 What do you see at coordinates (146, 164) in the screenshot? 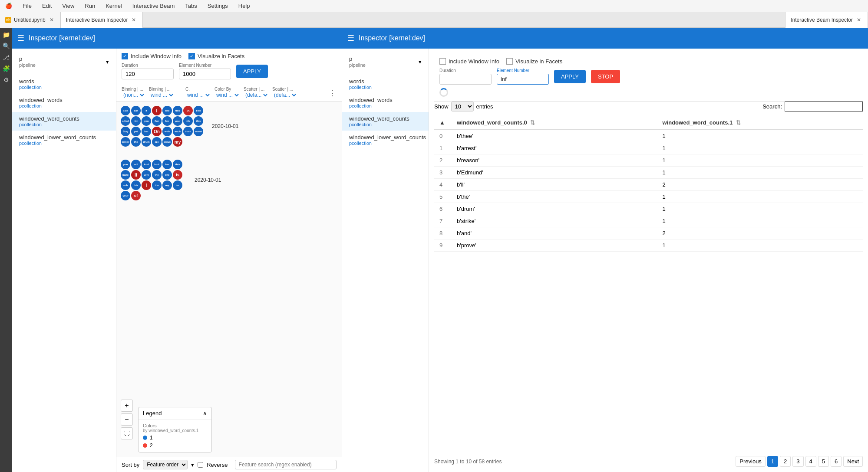
I see `bubble: And` at bounding box center [146, 164].